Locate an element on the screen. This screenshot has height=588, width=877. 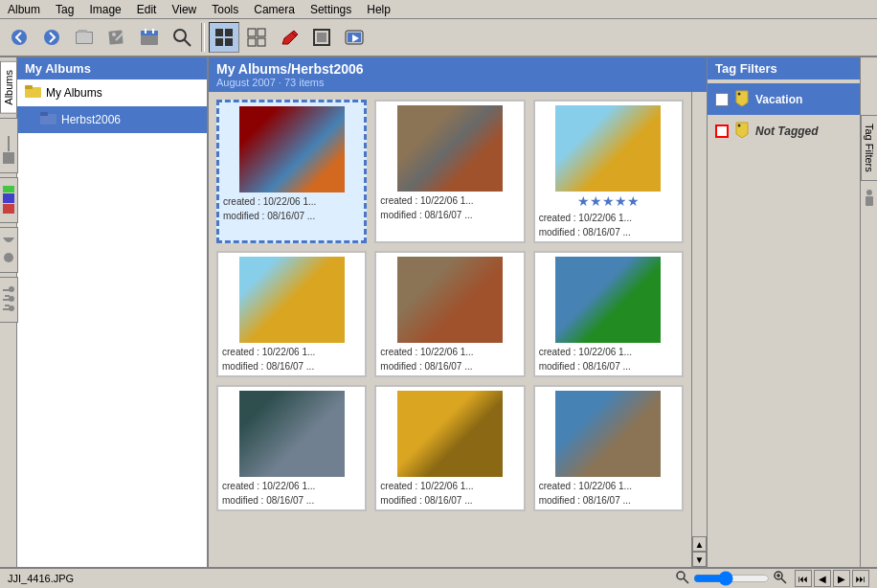
search-button is located at coordinates (182, 37).